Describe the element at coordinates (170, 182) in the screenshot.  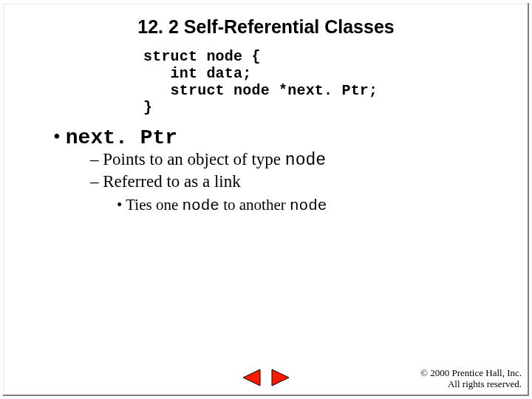
I see `dash-text: Referred to as a link` at that location.